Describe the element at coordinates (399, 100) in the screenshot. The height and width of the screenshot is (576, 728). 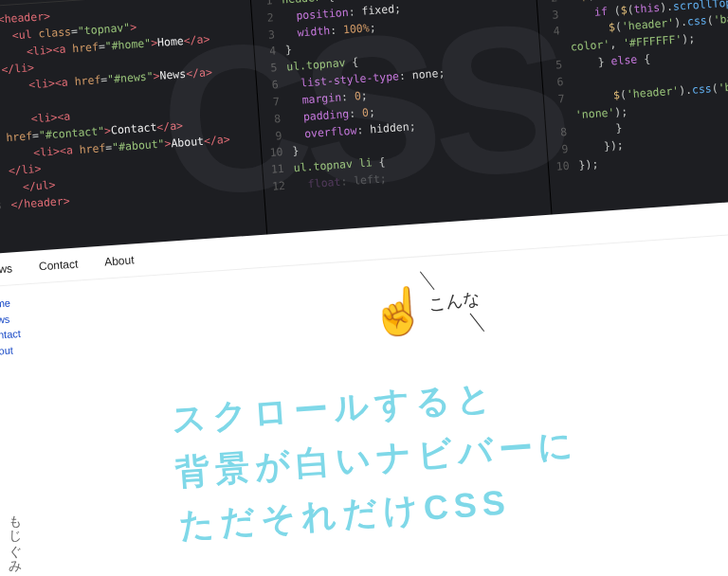
I see `css-code: 1header { 2 position: fixed; 3 width: 10…` at that location.